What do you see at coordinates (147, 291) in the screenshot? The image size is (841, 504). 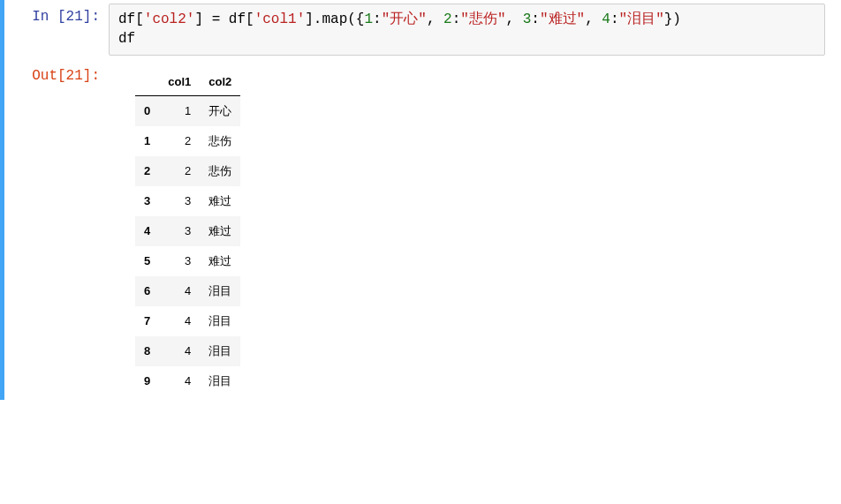 I see `row-index: 6` at bounding box center [147, 291].